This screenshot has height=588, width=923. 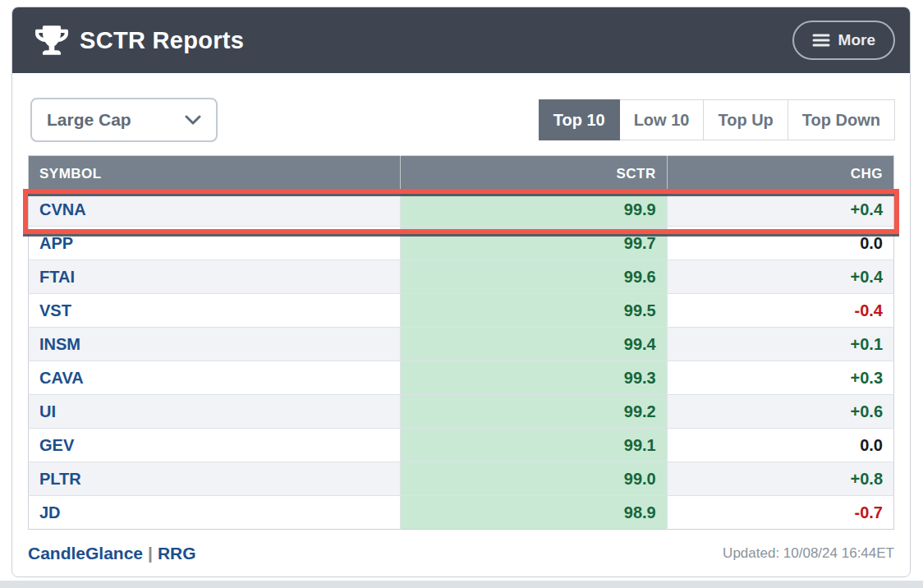 I want to click on table-row: UI99.2+0.6, so click(x=462, y=412).